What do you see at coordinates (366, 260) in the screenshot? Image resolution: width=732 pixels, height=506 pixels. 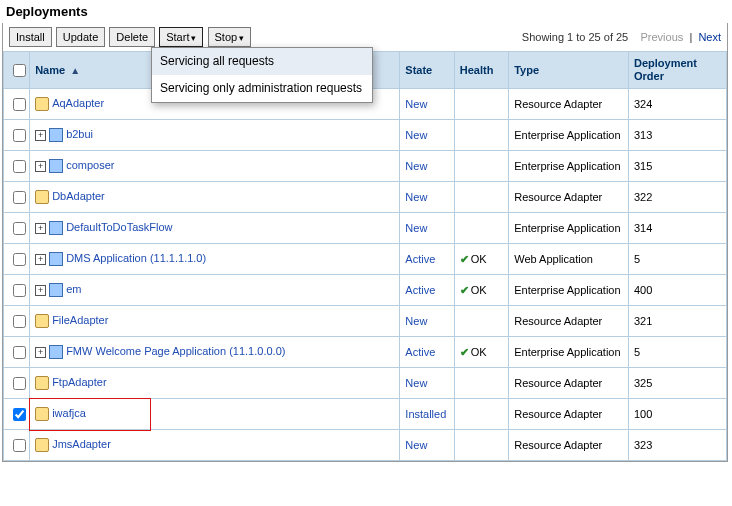 I see `table-row: +DMS Application (11.1.1.1.0)ActiveOKWeb…` at bounding box center [366, 260].